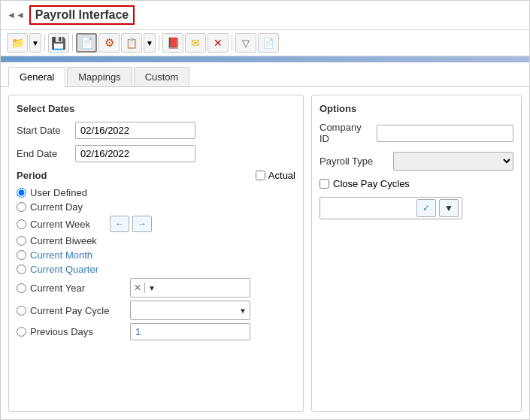 The height and width of the screenshot is (420, 530). Describe the element at coordinates (37, 77) in the screenshot. I see `tab-general: General` at that location.